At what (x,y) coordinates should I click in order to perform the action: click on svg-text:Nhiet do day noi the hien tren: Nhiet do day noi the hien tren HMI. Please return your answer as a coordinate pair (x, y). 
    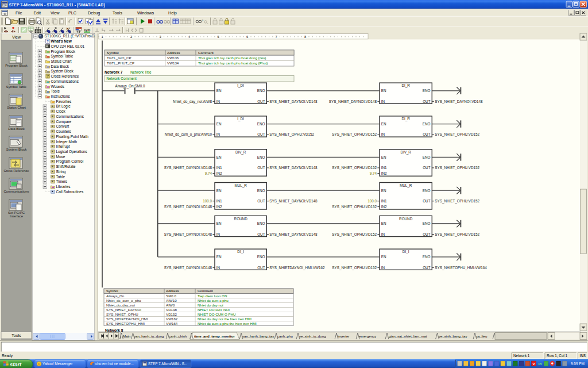
    Looking at the image, I should click on (225, 319).